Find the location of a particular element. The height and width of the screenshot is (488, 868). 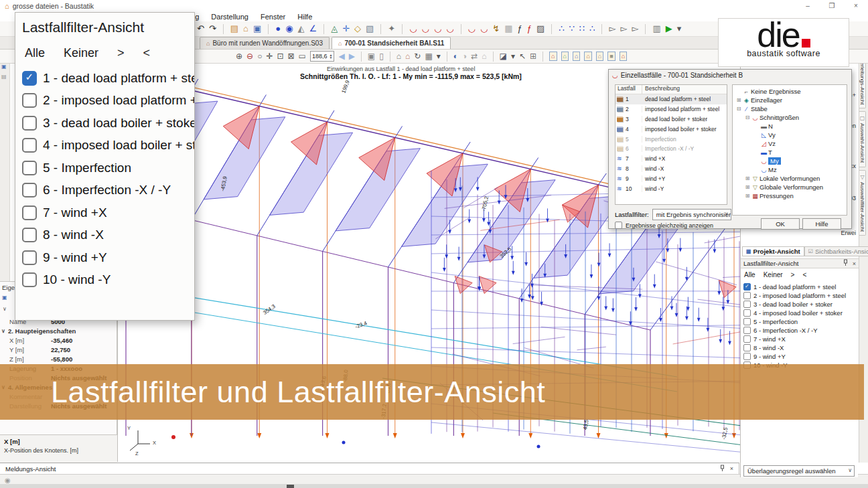

lastfall-row-1: 1dead load platform + steel is located at coordinates (671, 99).